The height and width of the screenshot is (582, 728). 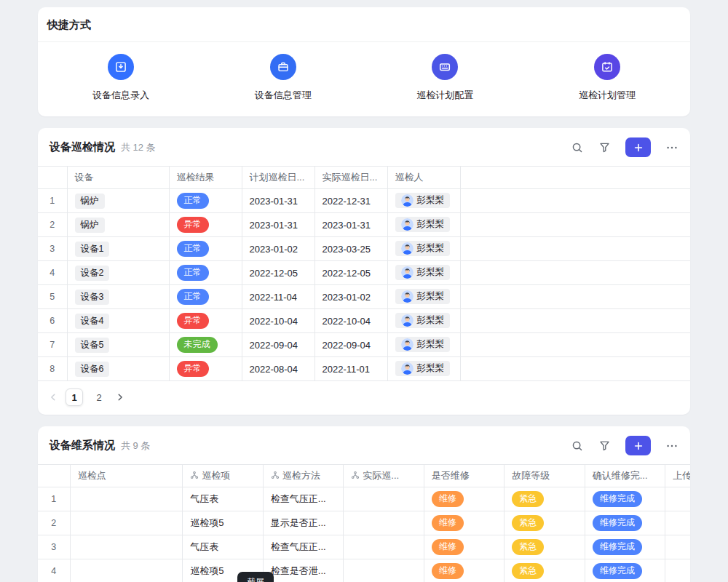 I want to click on record-chip: 设备5, so click(x=92, y=345).